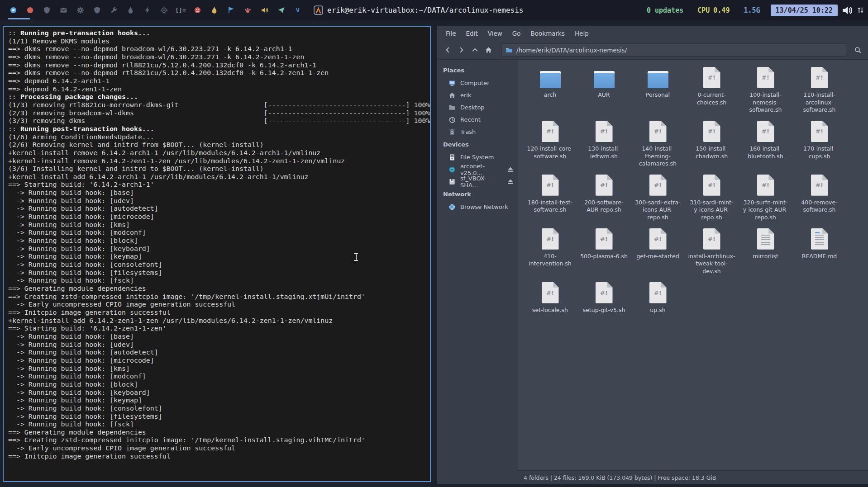  What do you see at coordinates (477, 119) in the screenshot?
I see `sidebar-item-recent: Recent` at bounding box center [477, 119].